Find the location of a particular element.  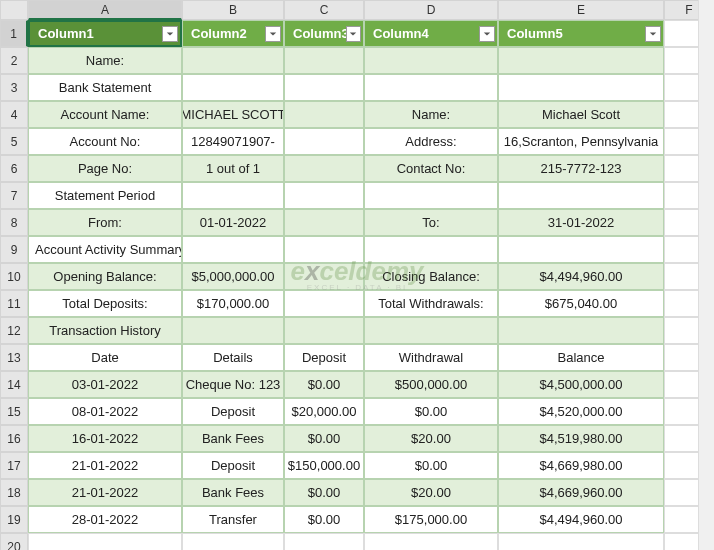

cell-d7 is located at coordinates (431, 196).